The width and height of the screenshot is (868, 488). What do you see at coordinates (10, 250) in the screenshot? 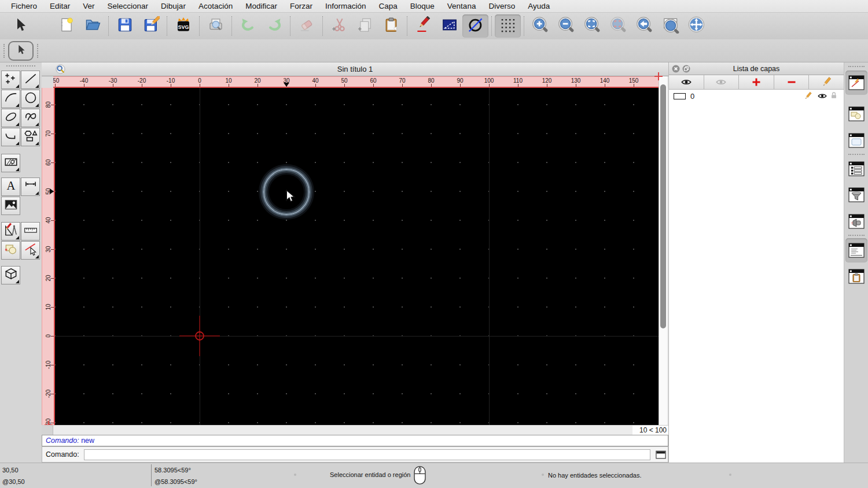
I see `block-shapes-button` at bounding box center [10, 250].